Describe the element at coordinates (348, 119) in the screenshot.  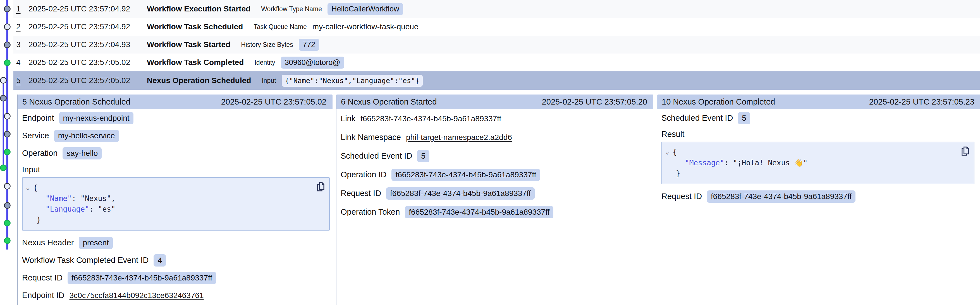
I see `field-label: Link` at that location.